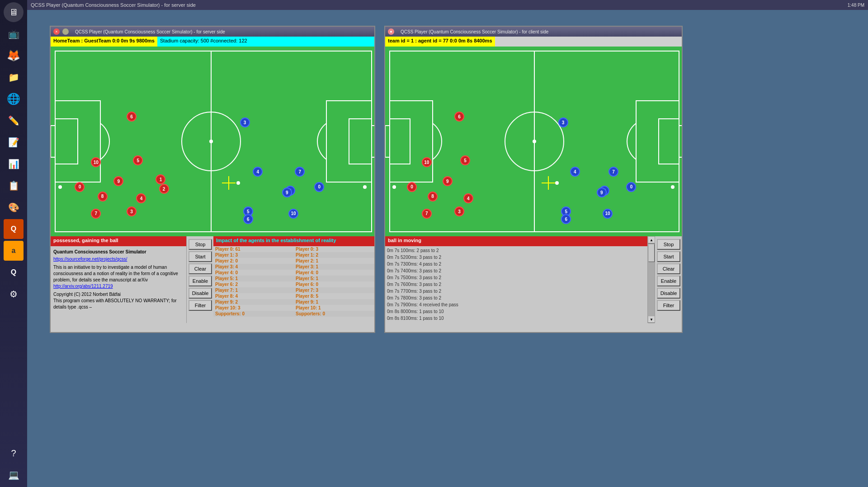 This screenshot has width=868, height=487. Describe the element at coordinates (651, 240) in the screenshot. I see `client-scroll-up: ▲` at that location.